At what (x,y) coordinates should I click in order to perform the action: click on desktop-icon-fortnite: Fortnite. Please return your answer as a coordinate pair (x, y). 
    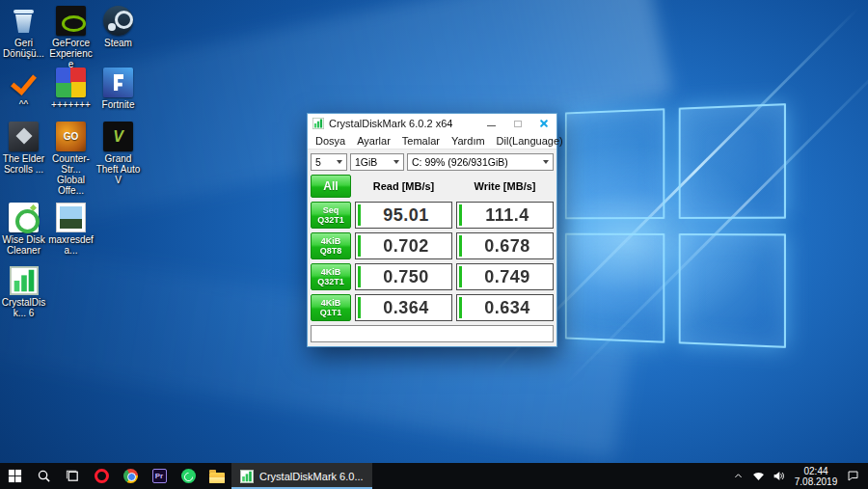
    Looking at the image, I should click on (118, 95).